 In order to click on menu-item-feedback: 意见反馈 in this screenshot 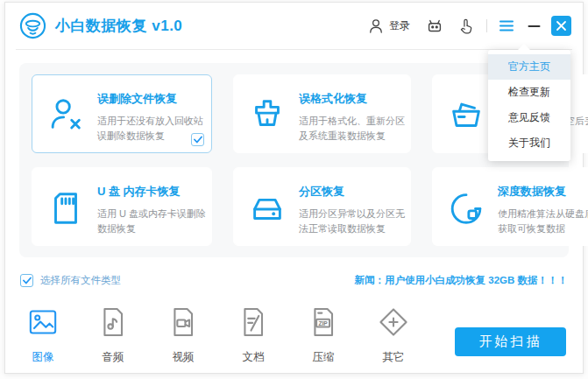, I will do `click(529, 117)`.